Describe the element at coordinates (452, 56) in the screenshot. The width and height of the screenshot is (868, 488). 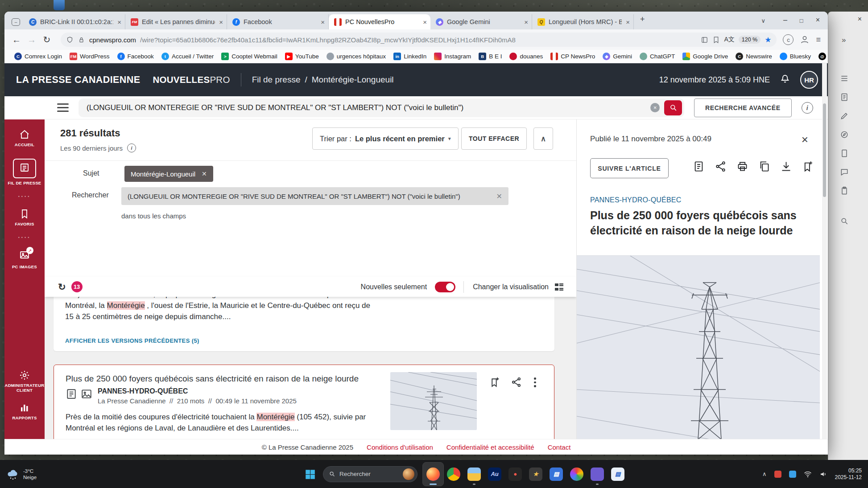
I see `bookmark-item: Instagram` at that location.